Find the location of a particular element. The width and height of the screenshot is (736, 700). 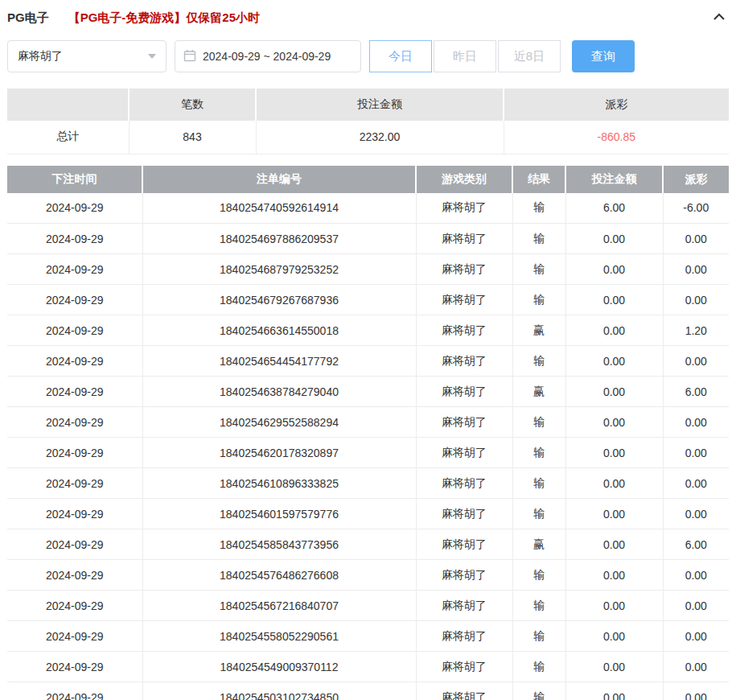

table-row: 2024-09-291840254620178320897麻将胡了输0.000.… is located at coordinates (368, 453).